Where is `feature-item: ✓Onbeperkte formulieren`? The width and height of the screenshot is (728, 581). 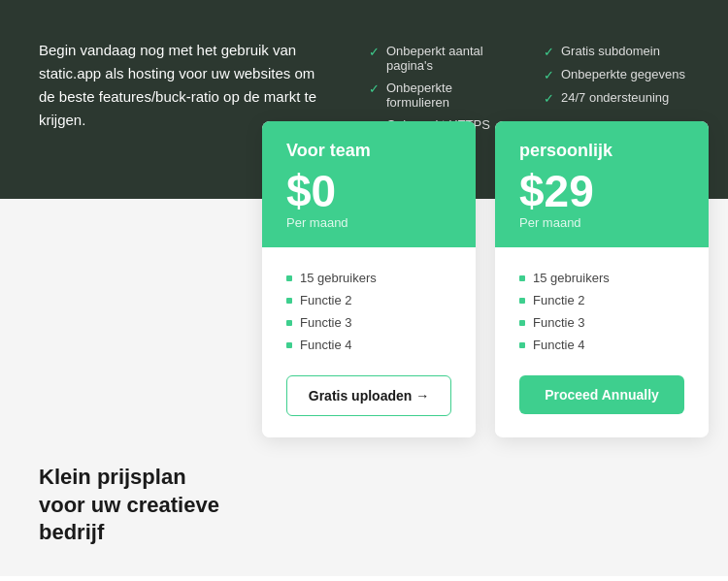 feature-item: ✓Onbeperkte formulieren is located at coordinates (442, 95).